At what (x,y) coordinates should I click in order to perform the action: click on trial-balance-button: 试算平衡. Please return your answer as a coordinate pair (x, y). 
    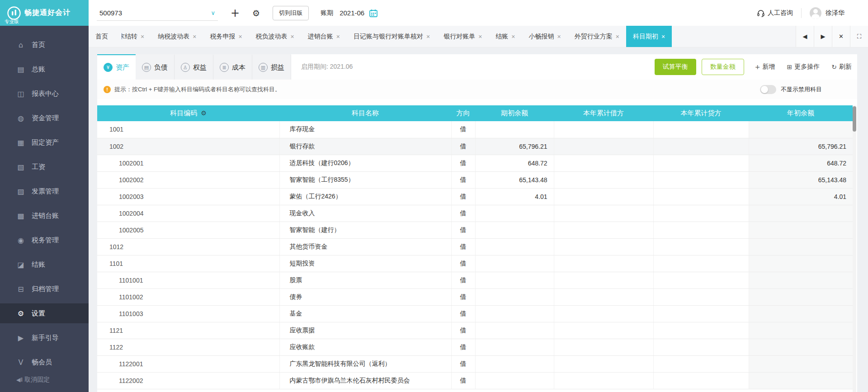
    Looking at the image, I should click on (675, 67).